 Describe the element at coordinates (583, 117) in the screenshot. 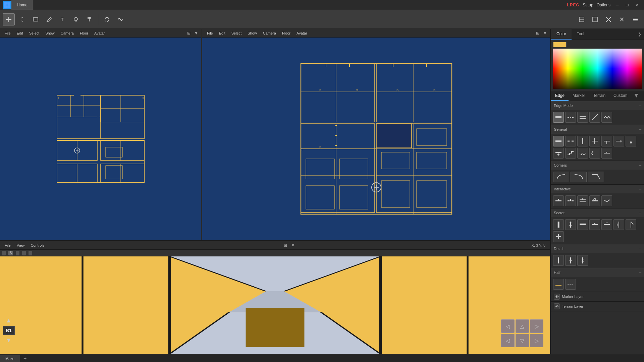

I see `edge-double` at that location.